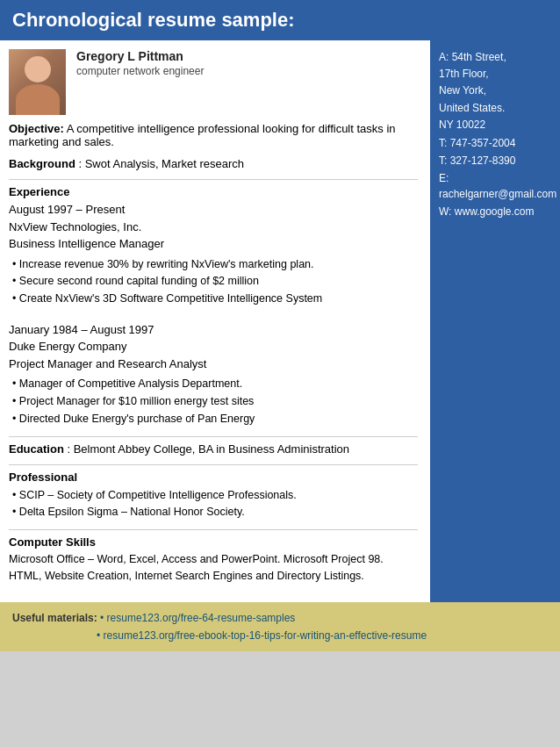  What do you see at coordinates (37, 449) in the screenshot?
I see `education-label: Education` at bounding box center [37, 449].